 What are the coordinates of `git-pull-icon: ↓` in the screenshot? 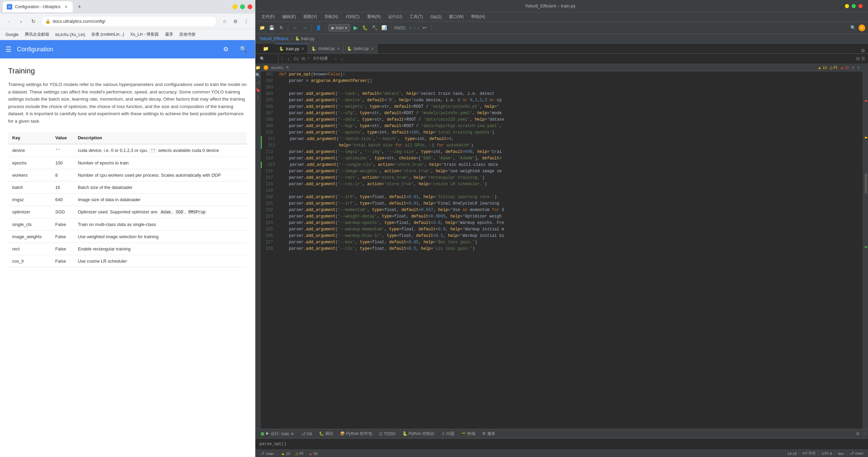 It's located at (418, 28).